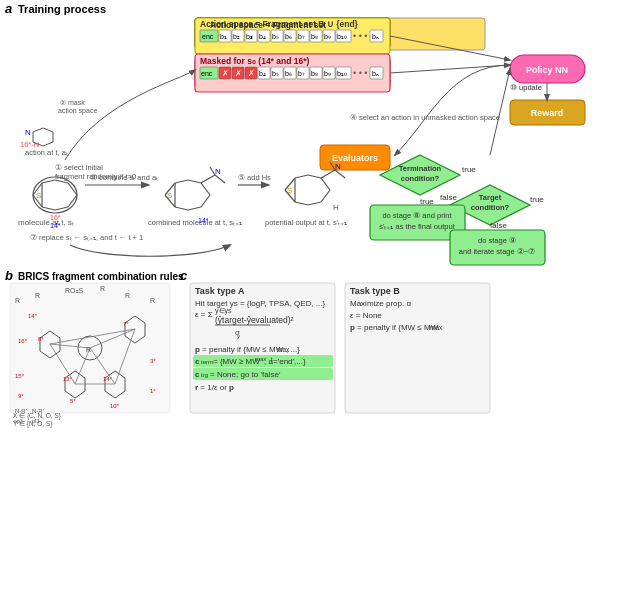  Describe the element at coordinates (548, 113) in the screenshot. I see `svg-text: Reward` at that location.